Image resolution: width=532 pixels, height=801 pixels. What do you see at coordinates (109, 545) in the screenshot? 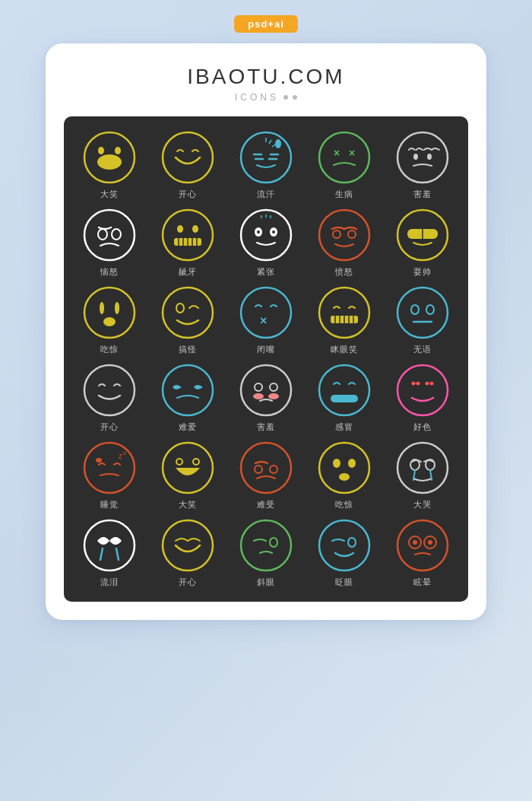
I see `tears-icon` at bounding box center [109, 545].